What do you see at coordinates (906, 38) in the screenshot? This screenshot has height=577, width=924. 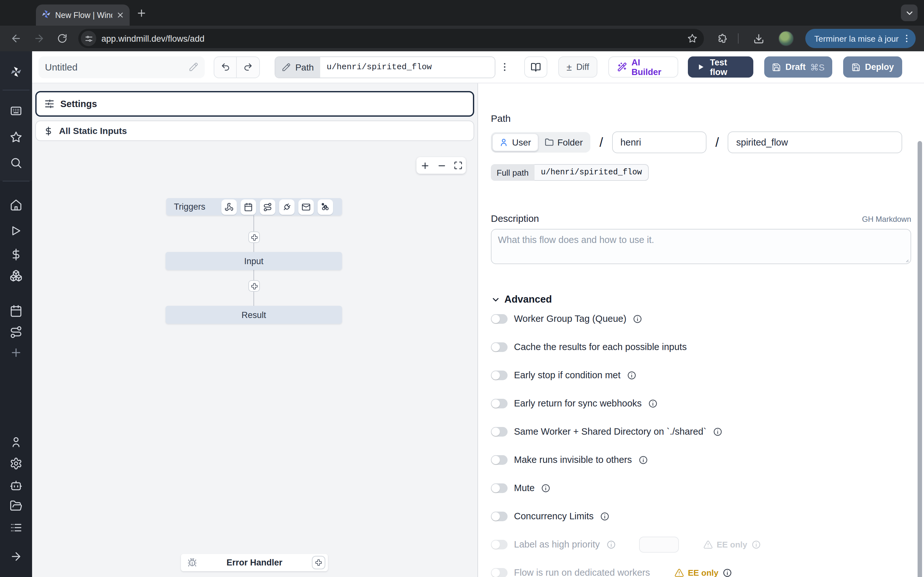 I see `browser-menu-kebab-icon` at bounding box center [906, 38].